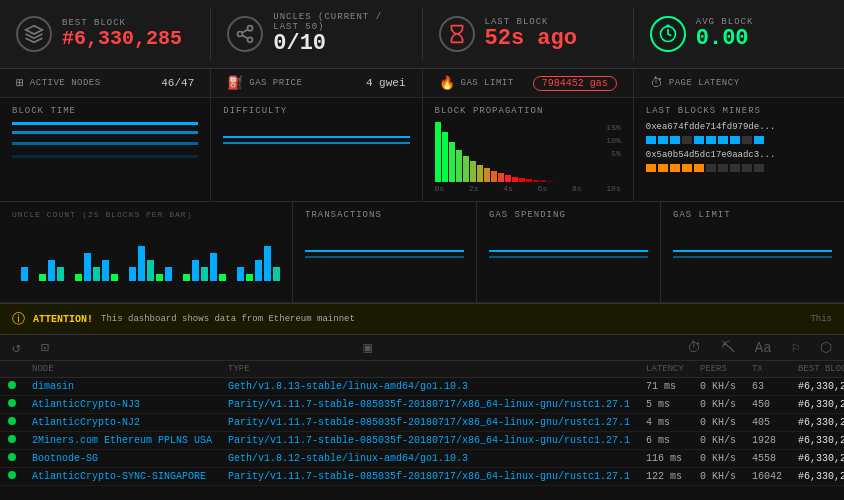 The image size is (844, 500). Describe the element at coordinates (767, 477) in the screenshot. I see `row-tx: 16042` at that location.